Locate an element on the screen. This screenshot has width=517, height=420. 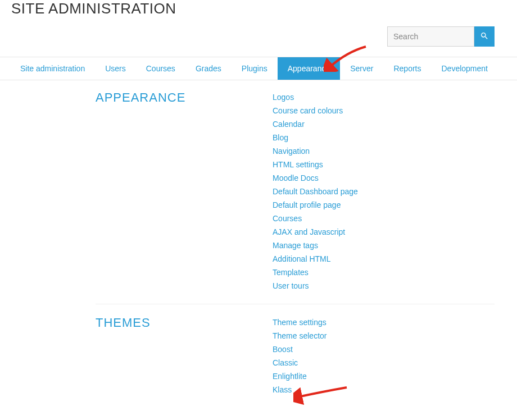
tab-courses: Courses is located at coordinates (161, 69).